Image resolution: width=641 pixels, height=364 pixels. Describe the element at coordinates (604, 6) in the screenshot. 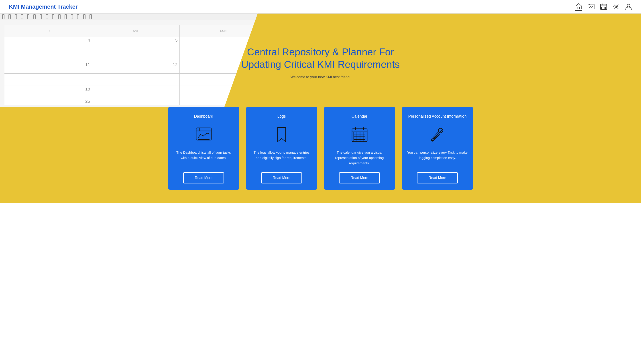

I see `calendar-nav-item` at that location.